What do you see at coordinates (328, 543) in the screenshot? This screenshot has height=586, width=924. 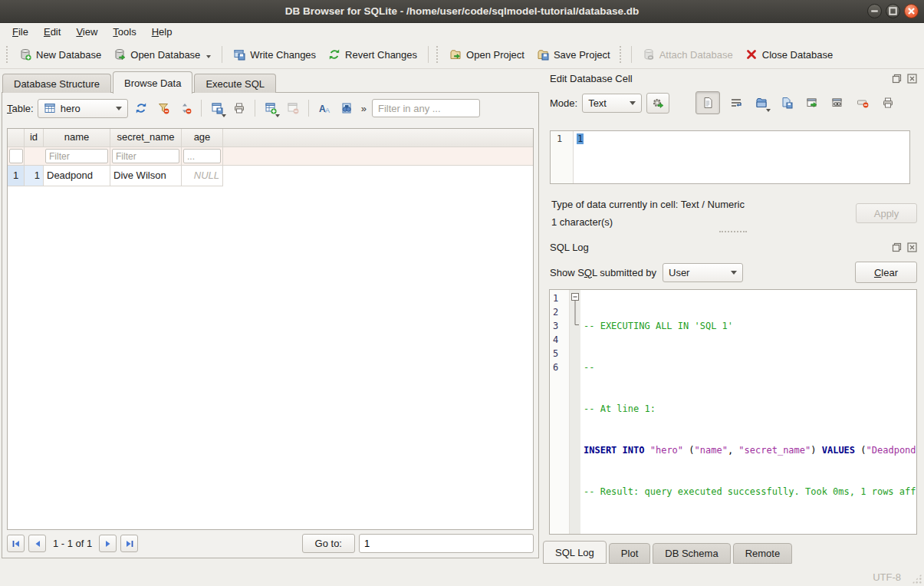 I see `goto-button: Go to:` at bounding box center [328, 543].